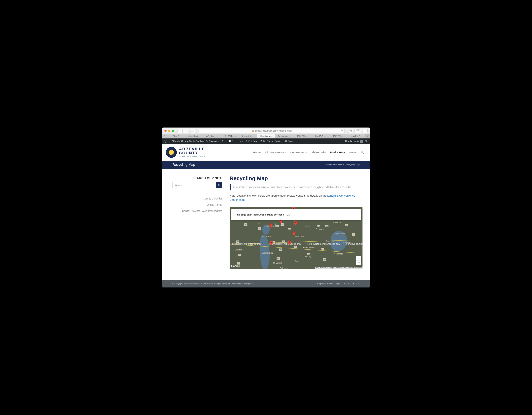 Image resolution: width=532 pixels, height=415 pixels. I want to click on search-button: 🔍, so click(219, 185).